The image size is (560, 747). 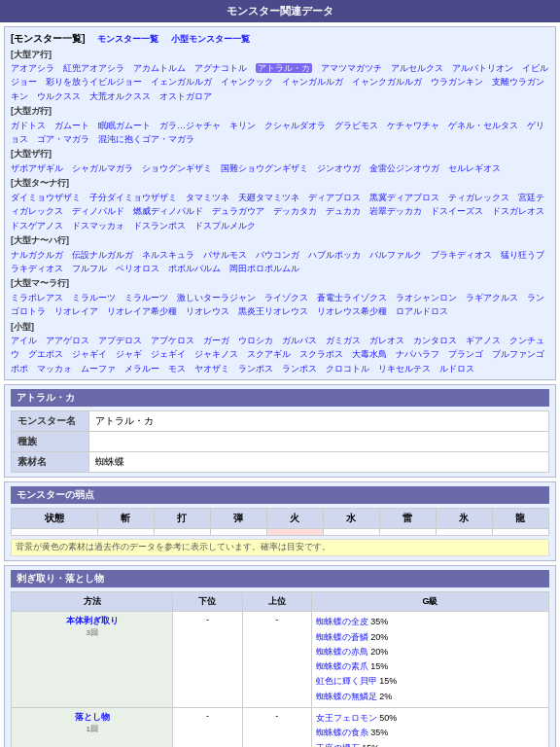 I want to click on monsters-sa: アオアシラ 紅兜アオアシラ アカムトルム アグナコトル アトラル・カ アマツマガ…, so click(x=280, y=82).